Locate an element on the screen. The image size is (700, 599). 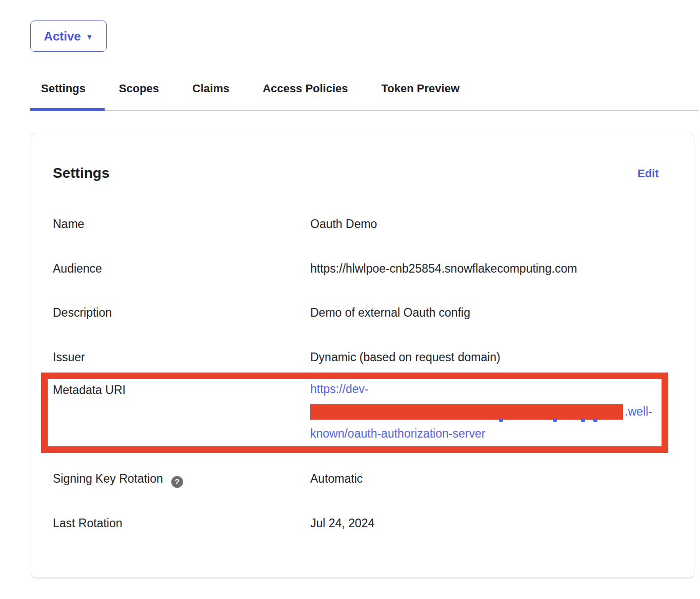
tab-bar: Settings Scopes Claims Access Policies T… is located at coordinates (350, 92).